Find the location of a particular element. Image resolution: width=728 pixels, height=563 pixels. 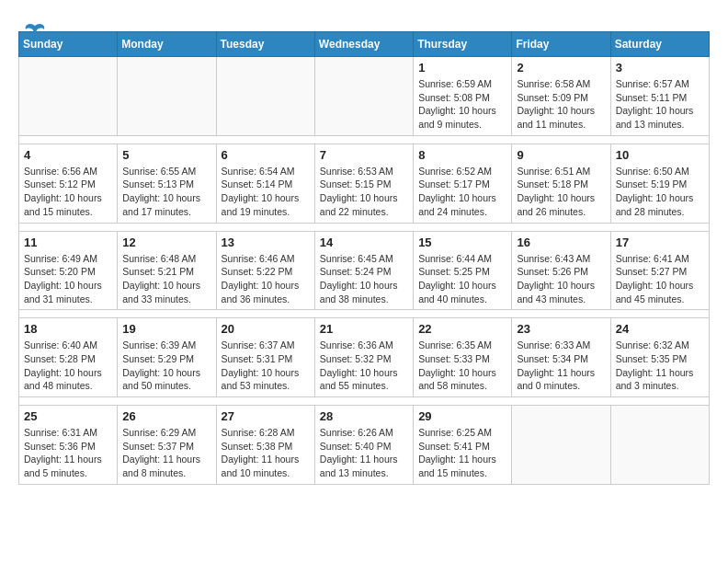

calendar-cell-w3d4: 22Sunrise: 6:35 AMSunset: 5:33 PMDayligh… is located at coordinates (463, 358).